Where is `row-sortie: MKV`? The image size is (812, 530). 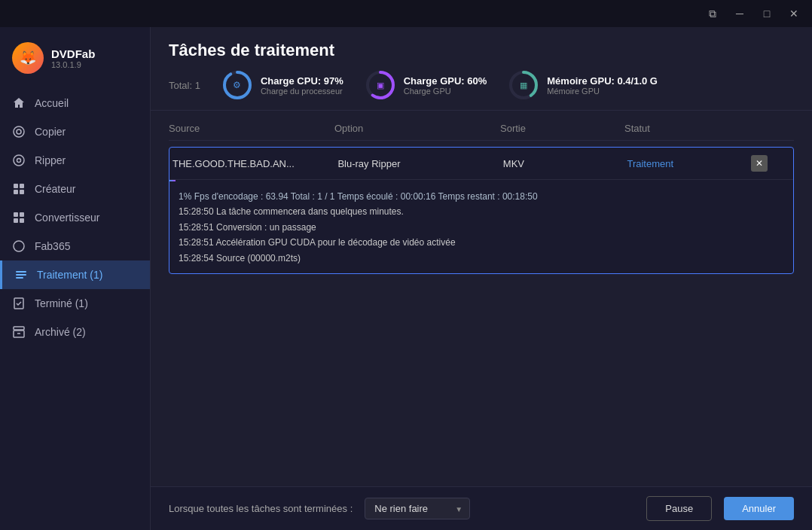
row-sortie: MKV is located at coordinates (562, 164).